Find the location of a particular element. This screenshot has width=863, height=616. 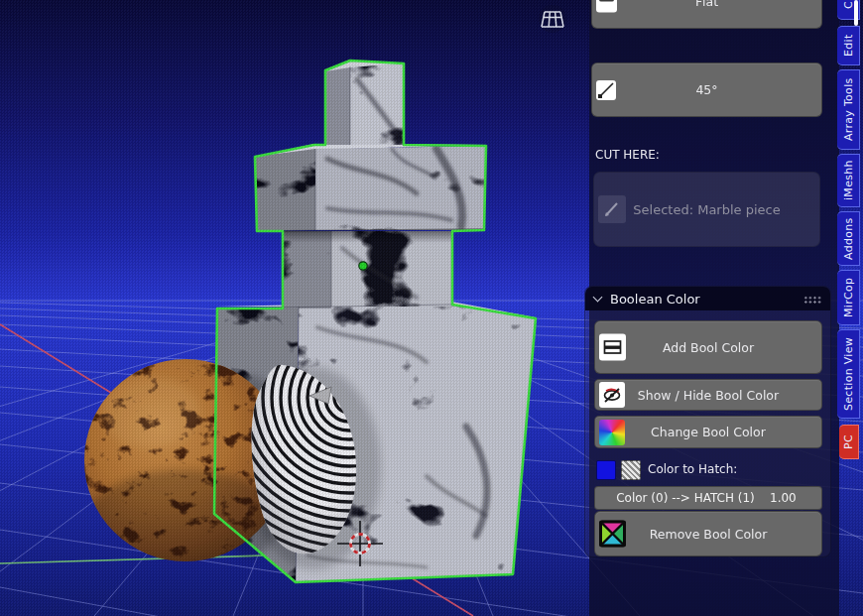

perspective-grid-icon is located at coordinates (553, 19).